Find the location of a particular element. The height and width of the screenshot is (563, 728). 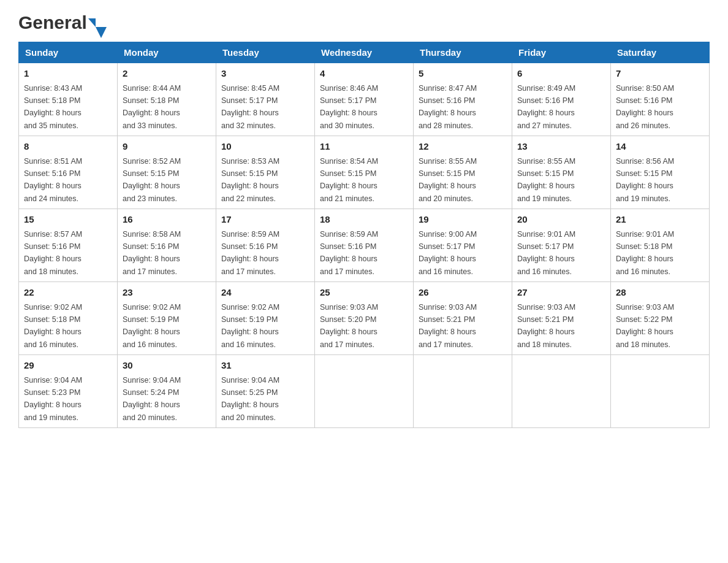

calendar-cell: 17 Sunrise: 8:59 AMSunset: 5:16 PMDaylig… is located at coordinates (266, 245).